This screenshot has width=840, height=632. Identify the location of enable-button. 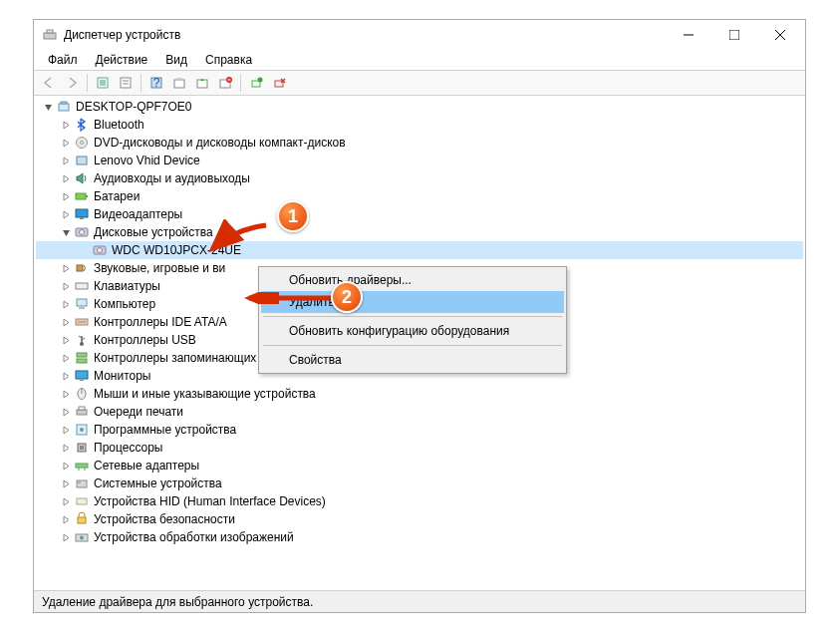
(256, 83).